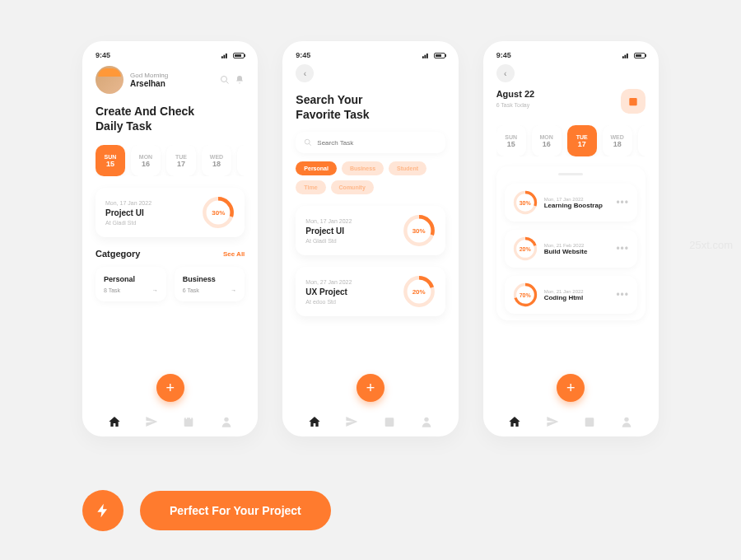 The image size is (741, 560). Describe the element at coordinates (170, 212) in the screenshot. I see `project-card: Mon, 17 Jan 2022 Project UI At Gladi Std…` at that location.